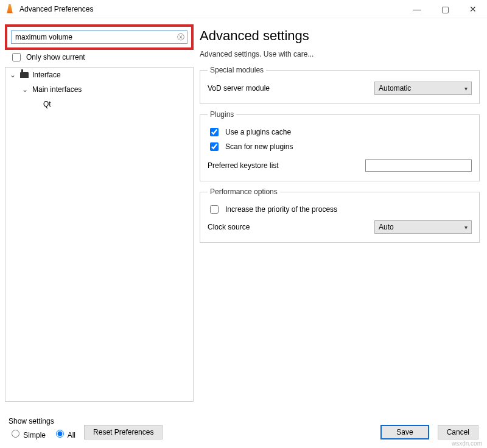 The width and height of the screenshot is (487, 448). Describe the element at coordinates (394, 88) in the screenshot. I see `vod-value: Automatic` at that location.